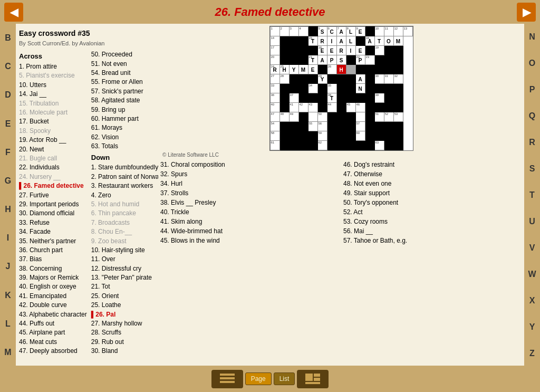 The width and height of the screenshot is (540, 392). Describe the element at coordinates (53, 242) in the screenshot. I see `clue-across-35: 35. Neither's partner` at that location.